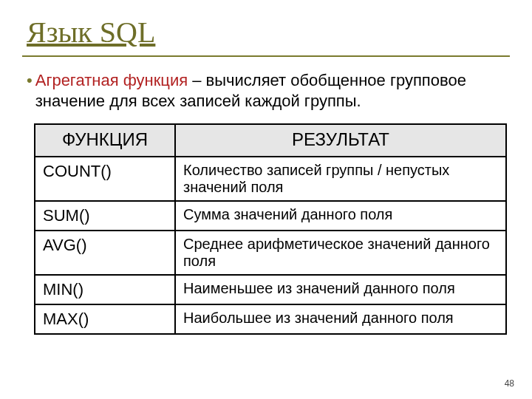 This screenshot has width=532, height=399. What do you see at coordinates (105, 290) in the screenshot?
I see `cell-function: MIN()` at bounding box center [105, 290].